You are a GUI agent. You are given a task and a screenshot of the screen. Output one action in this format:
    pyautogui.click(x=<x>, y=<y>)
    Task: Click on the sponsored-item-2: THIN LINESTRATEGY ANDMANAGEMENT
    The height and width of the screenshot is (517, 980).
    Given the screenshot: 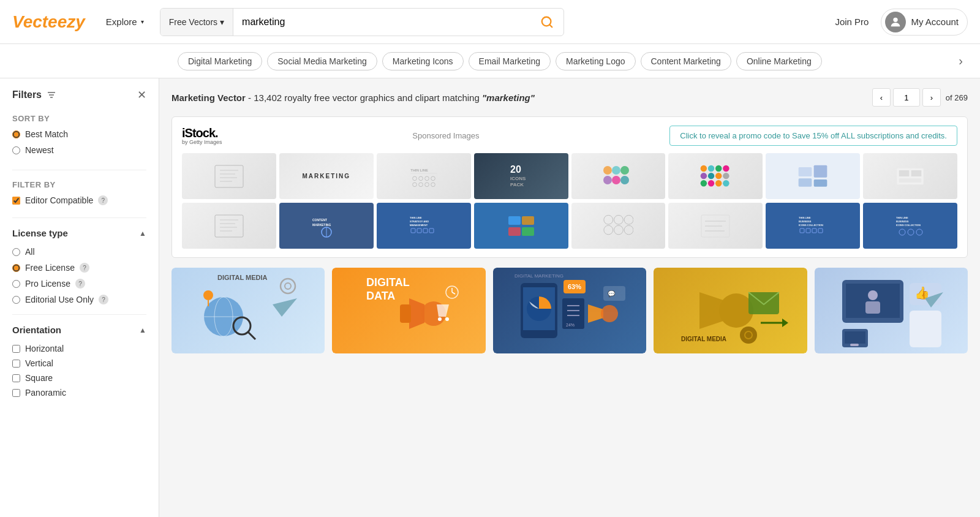 What is the action you would take?
    pyautogui.click(x=424, y=225)
    